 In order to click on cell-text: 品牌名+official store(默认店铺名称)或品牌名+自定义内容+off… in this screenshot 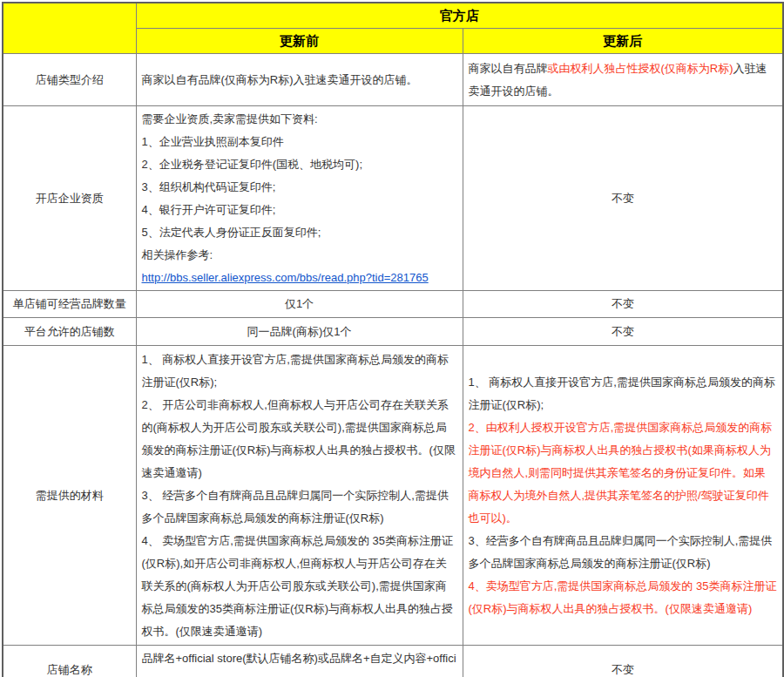, I will do `click(300, 664)`.